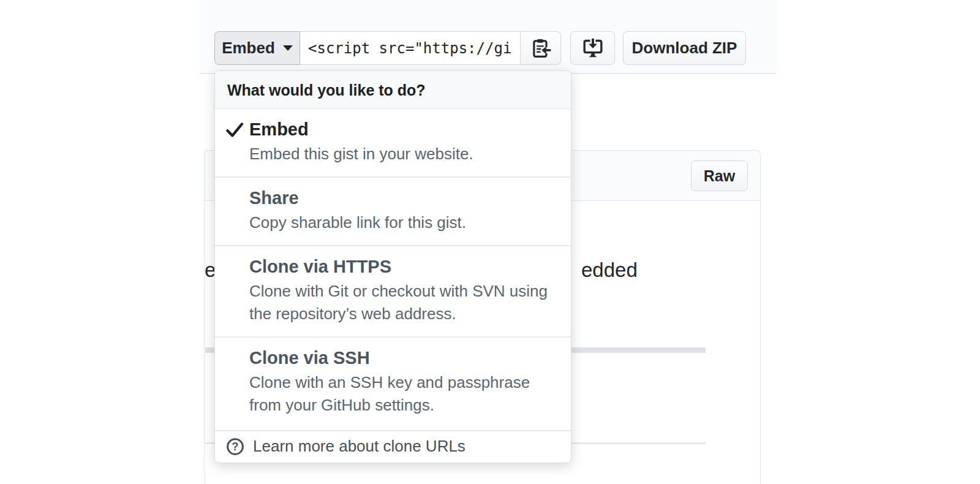 This screenshot has height=484, width=980. I want to click on menu-item-embed: Embed Embed this gist in your website., so click(393, 143).